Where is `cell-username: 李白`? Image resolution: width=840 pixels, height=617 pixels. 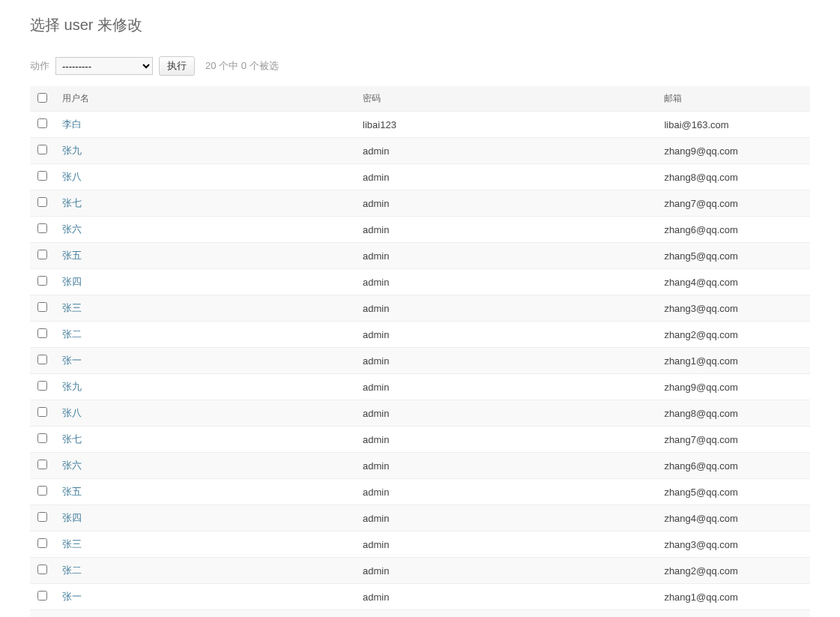 cell-username: 李白 is located at coordinates (205, 124).